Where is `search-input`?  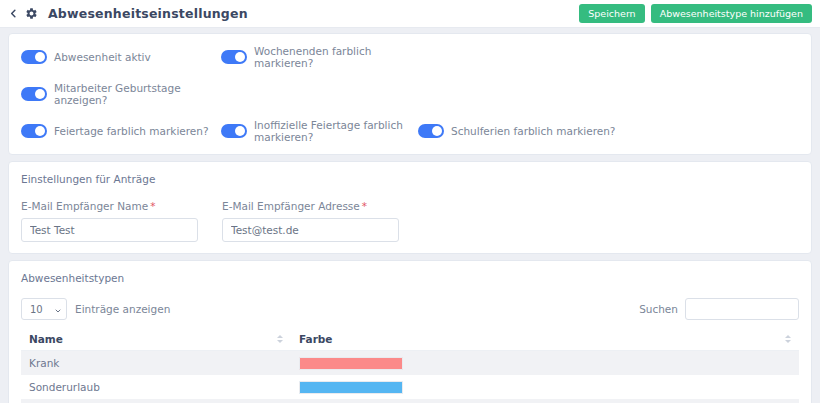 search-input is located at coordinates (742, 309).